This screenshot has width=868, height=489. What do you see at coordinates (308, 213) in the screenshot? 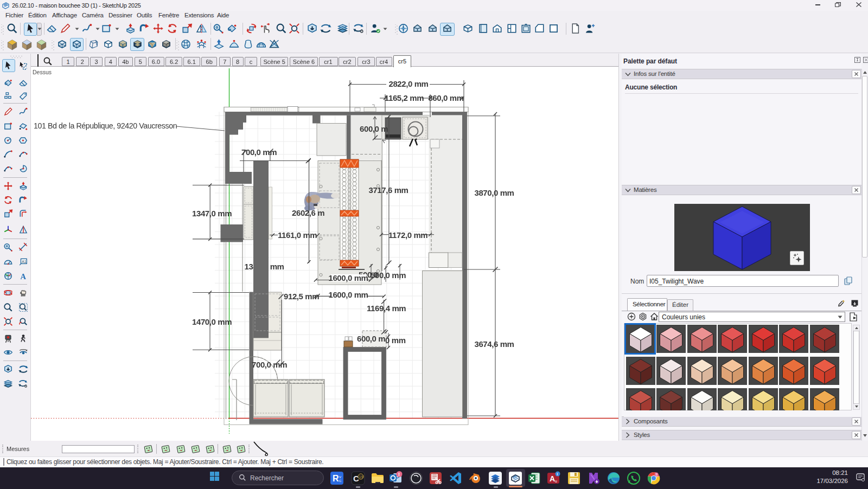
I see `svg-text: 2602,6 m` at bounding box center [308, 213].